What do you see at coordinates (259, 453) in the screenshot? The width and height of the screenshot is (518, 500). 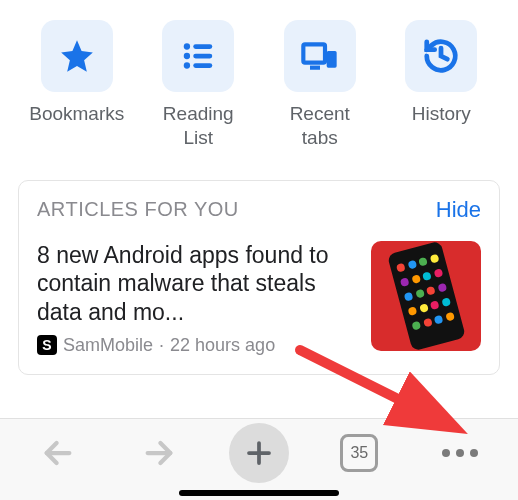 I see `plus-icon` at bounding box center [259, 453].